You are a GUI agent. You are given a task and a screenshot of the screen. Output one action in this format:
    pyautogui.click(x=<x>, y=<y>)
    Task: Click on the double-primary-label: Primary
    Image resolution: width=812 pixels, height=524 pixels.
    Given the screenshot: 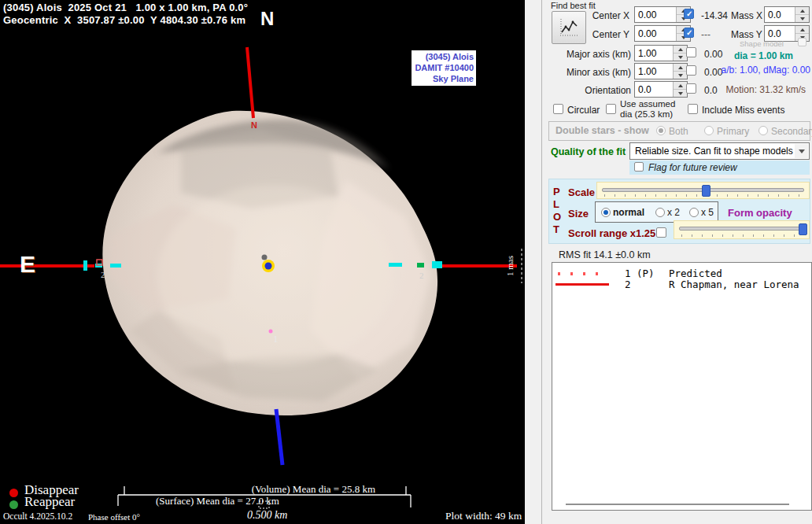 What is the action you would take?
    pyautogui.click(x=733, y=131)
    